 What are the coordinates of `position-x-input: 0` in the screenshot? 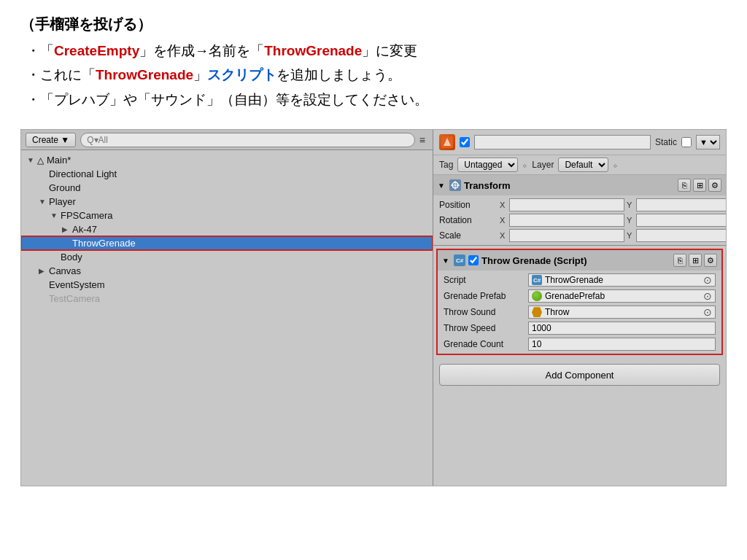 It's located at (567, 205).